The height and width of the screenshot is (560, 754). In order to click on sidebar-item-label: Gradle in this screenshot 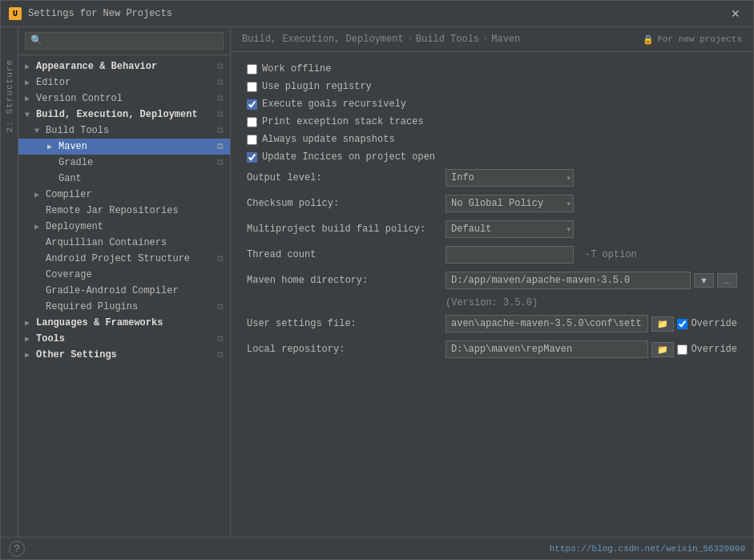, I will do `click(75, 163)`.